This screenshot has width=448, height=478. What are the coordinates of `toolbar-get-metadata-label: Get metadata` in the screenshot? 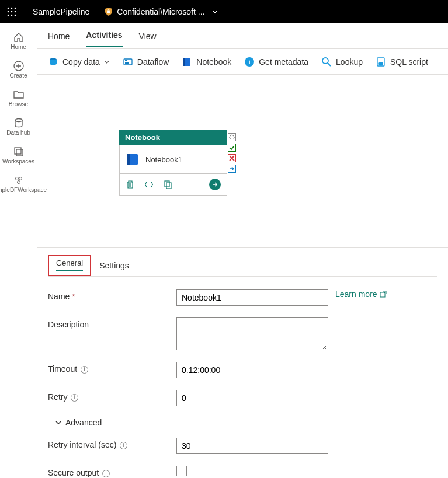 It's located at (284, 62).